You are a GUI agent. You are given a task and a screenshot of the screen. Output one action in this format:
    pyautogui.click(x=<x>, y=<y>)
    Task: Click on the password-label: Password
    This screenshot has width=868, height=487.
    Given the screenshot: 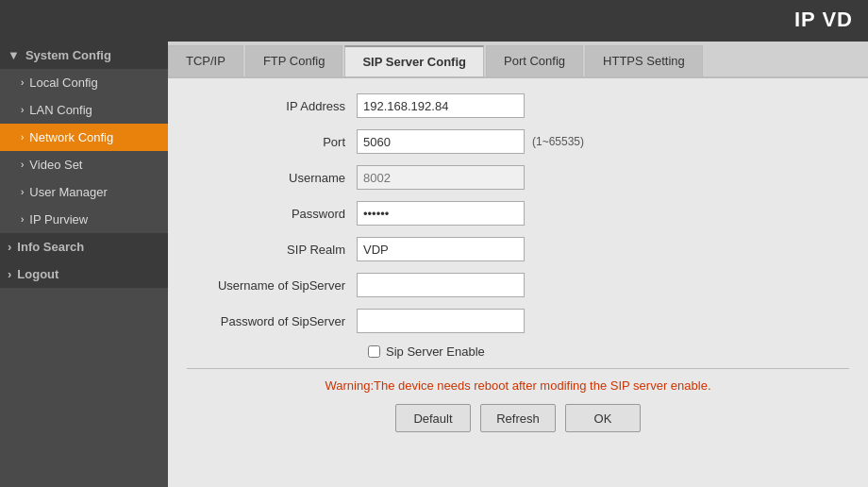 What is the action you would take?
    pyautogui.click(x=272, y=213)
    